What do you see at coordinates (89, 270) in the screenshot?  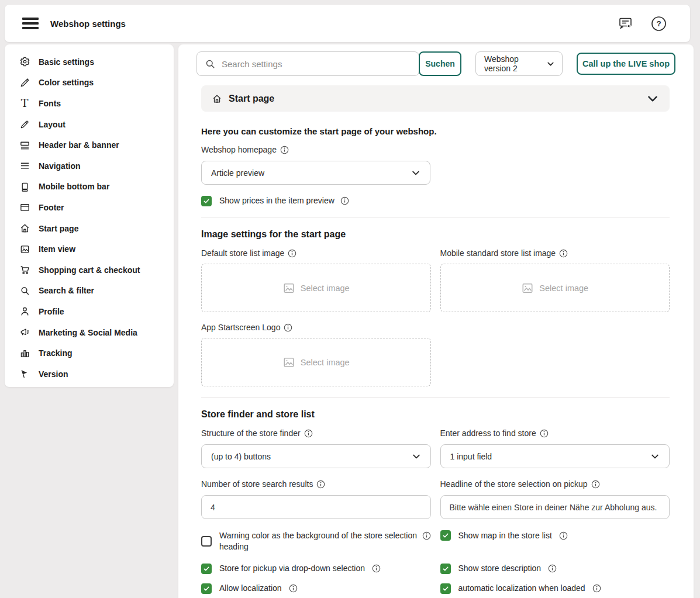 I see `sidebar-item-label: Shopping cart & checkout` at bounding box center [89, 270].